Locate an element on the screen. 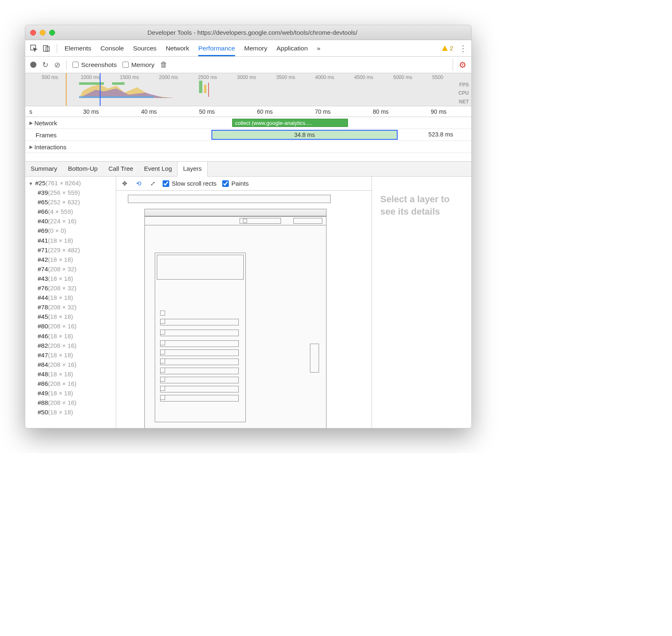 The height and width of the screenshot is (636, 672). layer-row: #69(0 × 0) is located at coordinates (72, 231).